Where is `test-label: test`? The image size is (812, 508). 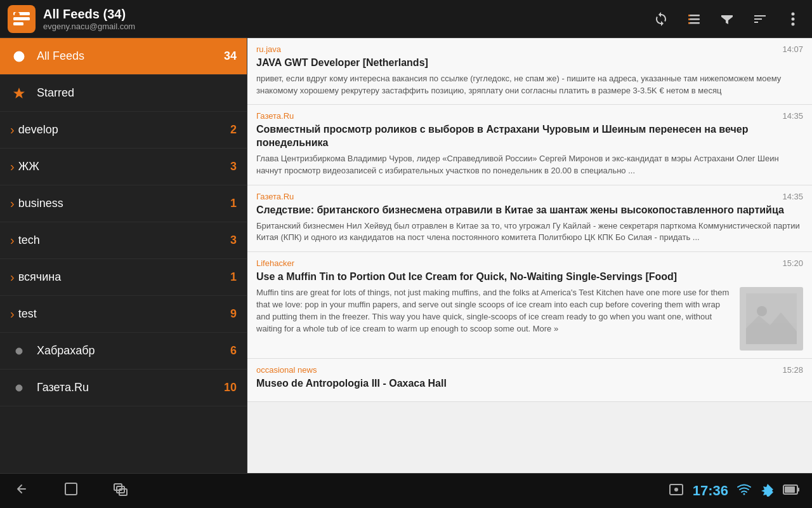
test-label: test is located at coordinates (124, 314).